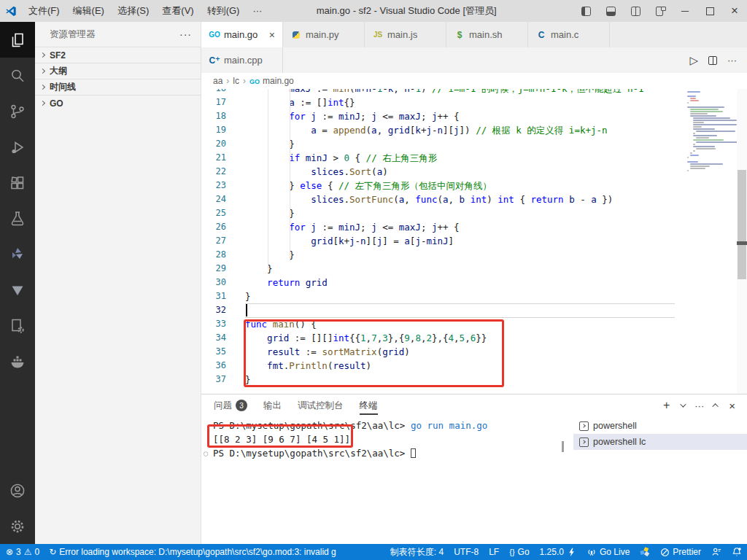 The width and height of the screenshot is (747, 560). Describe the element at coordinates (18, 254) in the screenshot. I see `activity-bar-go-extension` at that location.